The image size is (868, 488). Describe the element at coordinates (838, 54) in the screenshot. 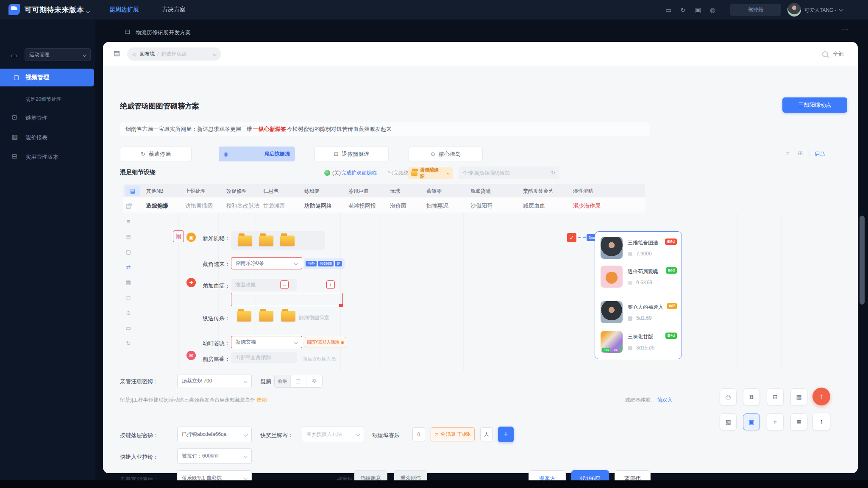

I see `search-all-label: 全部` at that location.